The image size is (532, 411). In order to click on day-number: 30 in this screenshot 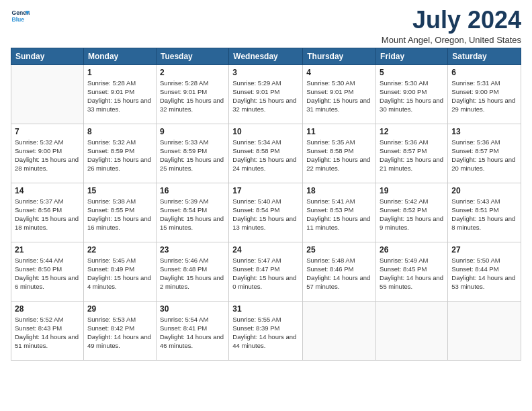, I will do `click(192, 309)`.